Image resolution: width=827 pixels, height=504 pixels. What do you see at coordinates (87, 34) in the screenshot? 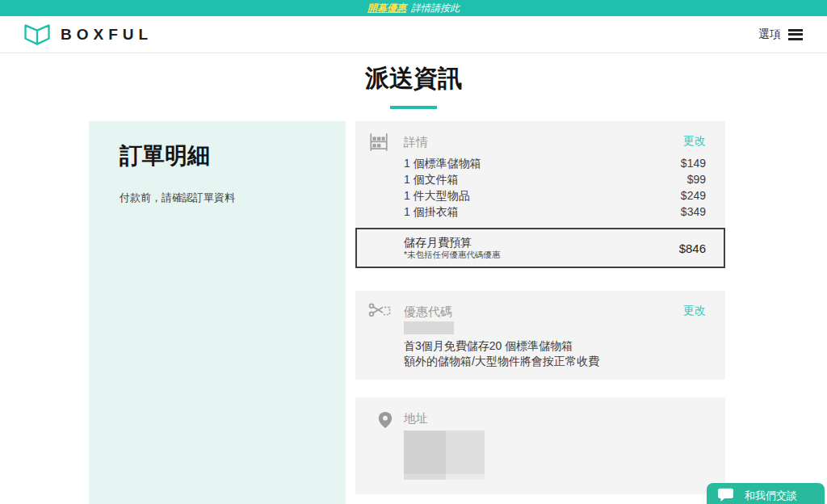
I see `boxful-logo: BOXFUL` at bounding box center [87, 34].